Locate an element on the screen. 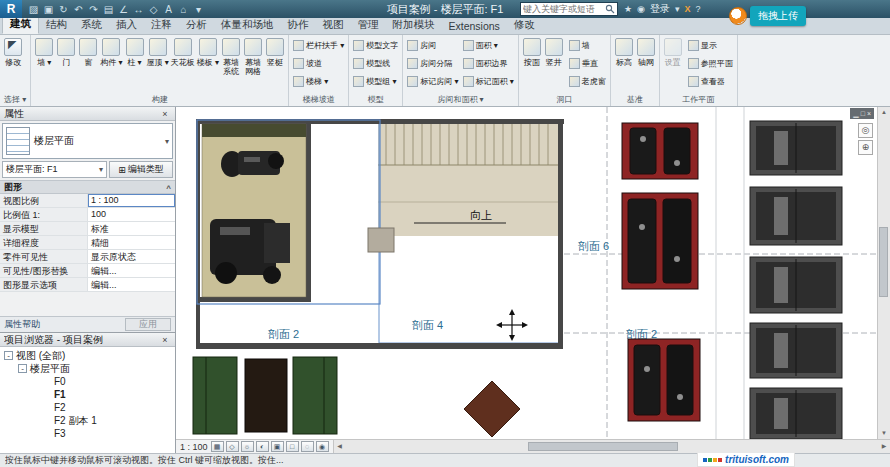 The image size is (890, 467). gym-machine is located at coordinates (252, 164).